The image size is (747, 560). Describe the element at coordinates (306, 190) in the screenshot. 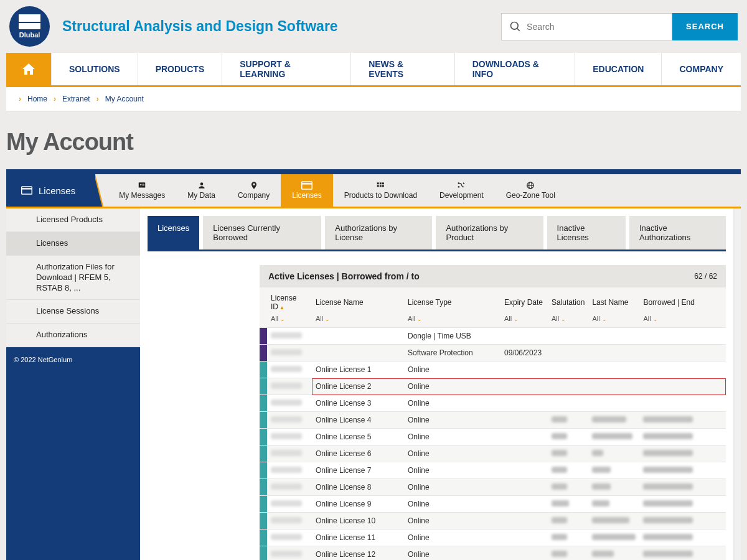

I see `tab-licenses: Licenses` at that location.